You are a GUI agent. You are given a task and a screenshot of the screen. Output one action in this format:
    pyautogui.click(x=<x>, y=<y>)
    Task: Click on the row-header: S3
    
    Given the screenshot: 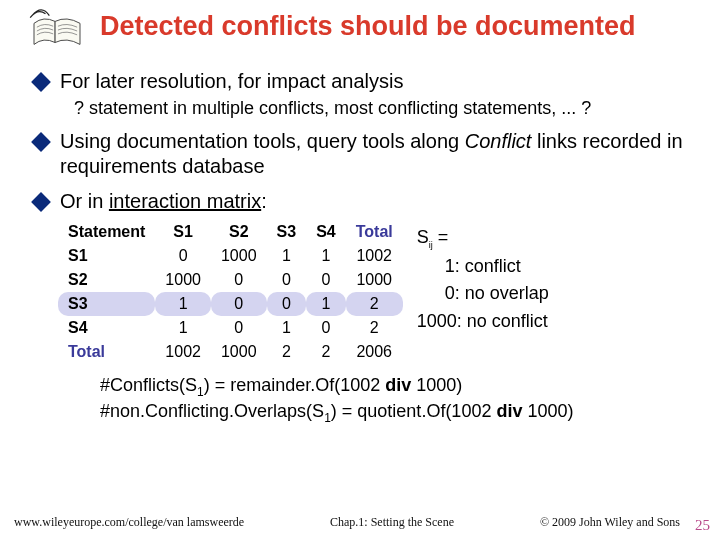 What is the action you would take?
    pyautogui.click(x=106, y=304)
    